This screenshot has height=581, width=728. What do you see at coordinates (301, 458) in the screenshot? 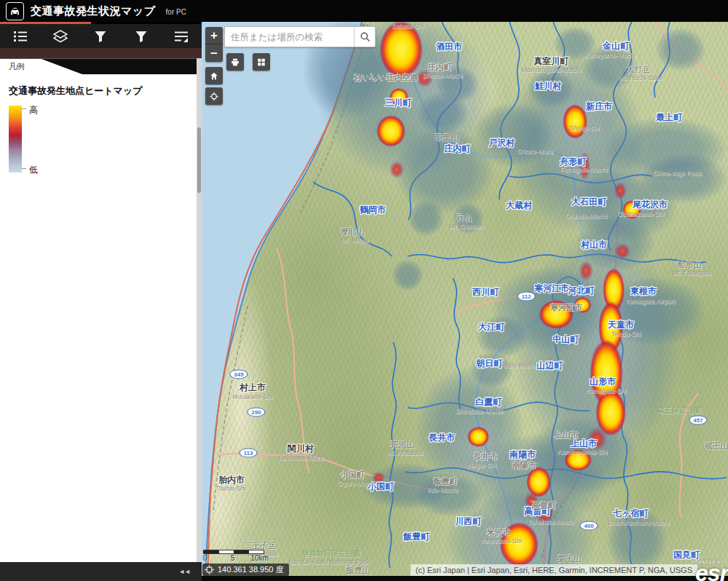
I see `map-label: Sekikawa-Mura` at bounding box center [301, 458].